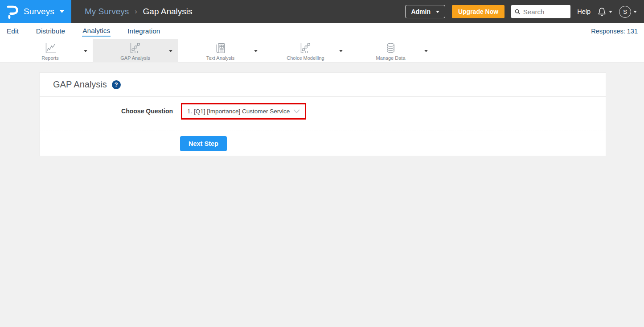 The height and width of the screenshot is (327, 644). Describe the element at coordinates (322, 12) in the screenshot. I see `topbar: Surveys My Surveys › Gap Analysis Admin …` at that location.